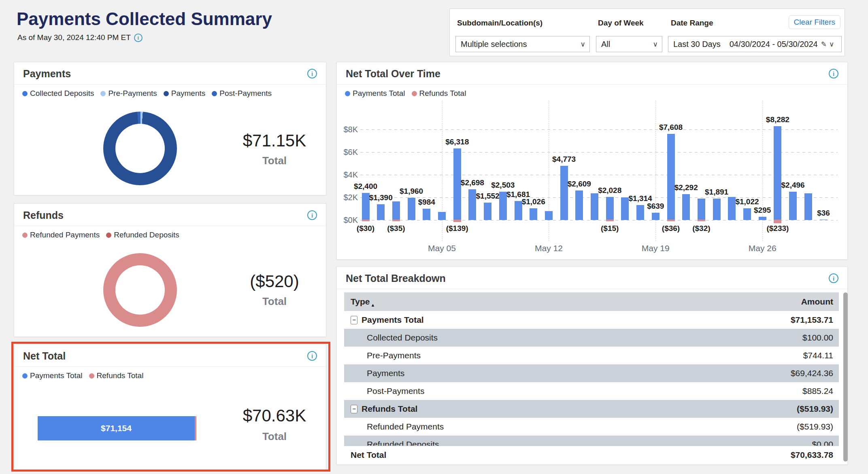 The width and height of the screenshot is (868, 474). Describe the element at coordinates (621, 23) in the screenshot. I see `day-of-week-label: Day of Week` at that location.